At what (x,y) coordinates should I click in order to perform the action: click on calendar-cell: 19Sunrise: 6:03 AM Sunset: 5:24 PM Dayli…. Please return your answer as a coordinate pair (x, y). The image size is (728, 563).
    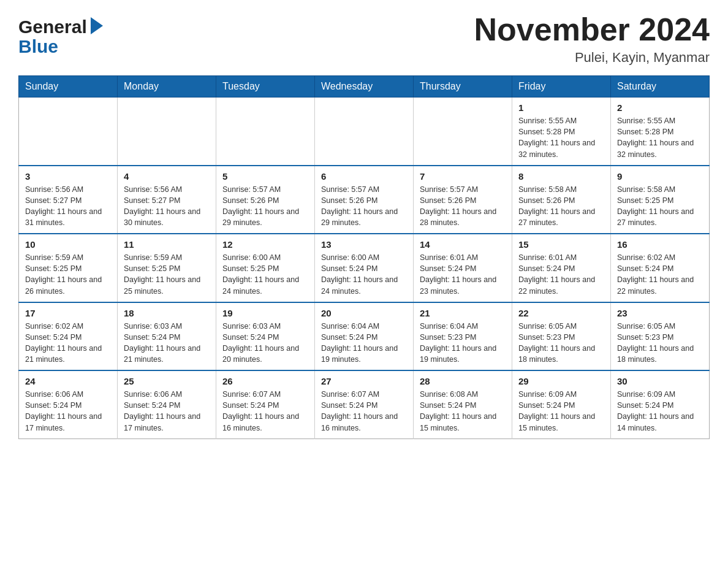
    Looking at the image, I should click on (266, 337).